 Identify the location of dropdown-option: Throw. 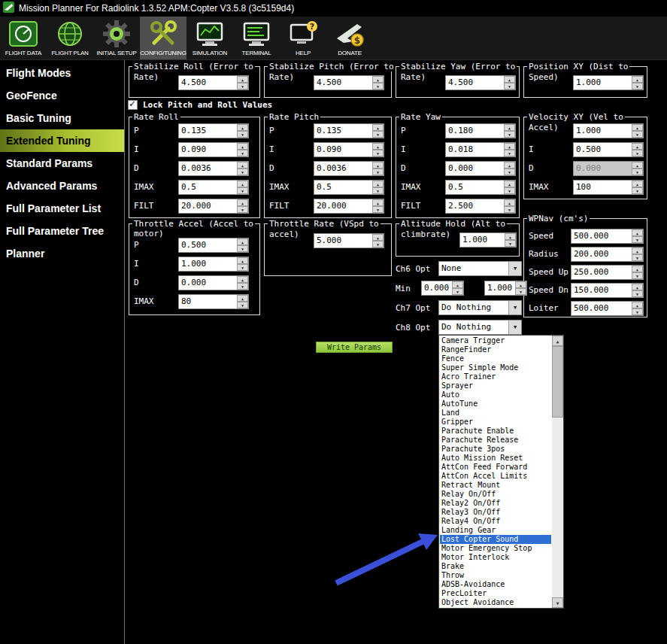
(496, 576).